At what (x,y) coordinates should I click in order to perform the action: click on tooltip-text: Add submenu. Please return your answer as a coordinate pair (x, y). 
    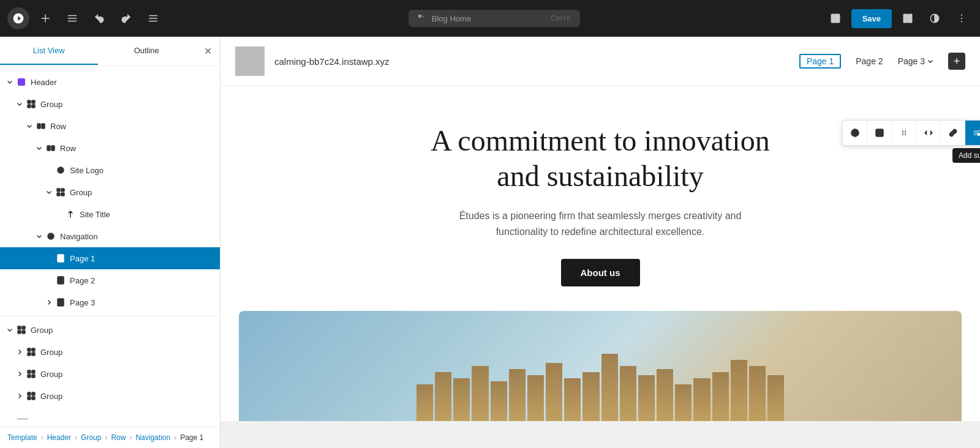
    Looking at the image, I should click on (969, 155).